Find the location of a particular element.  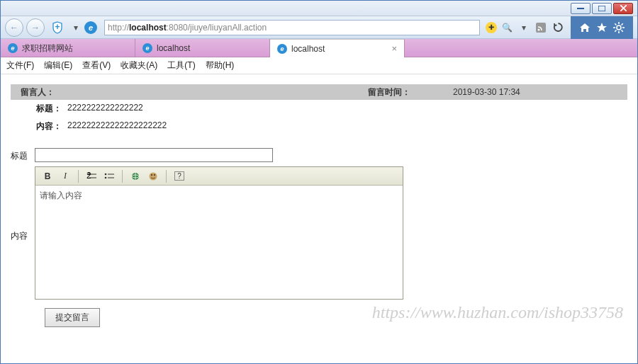

title-value: 2222222222222222 is located at coordinates (105, 109).